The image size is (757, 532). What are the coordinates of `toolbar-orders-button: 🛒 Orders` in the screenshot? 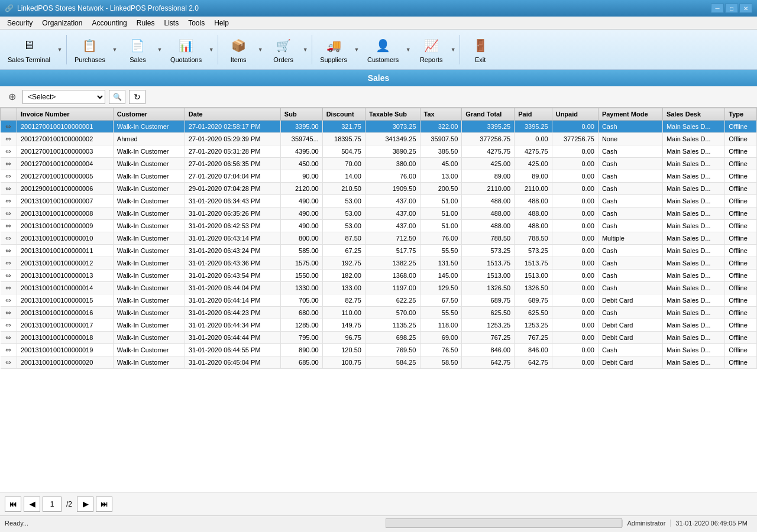 It's located at (283, 50).